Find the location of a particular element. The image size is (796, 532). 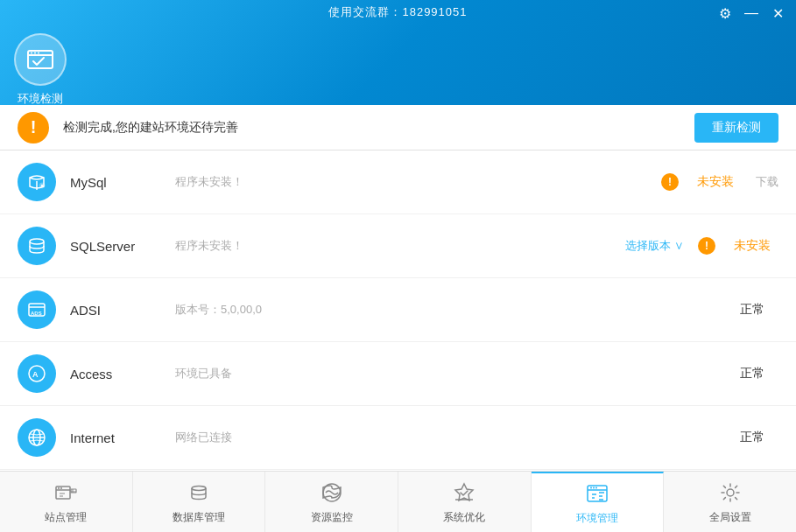

item-icon-adsi: ADS is located at coordinates (37, 310).